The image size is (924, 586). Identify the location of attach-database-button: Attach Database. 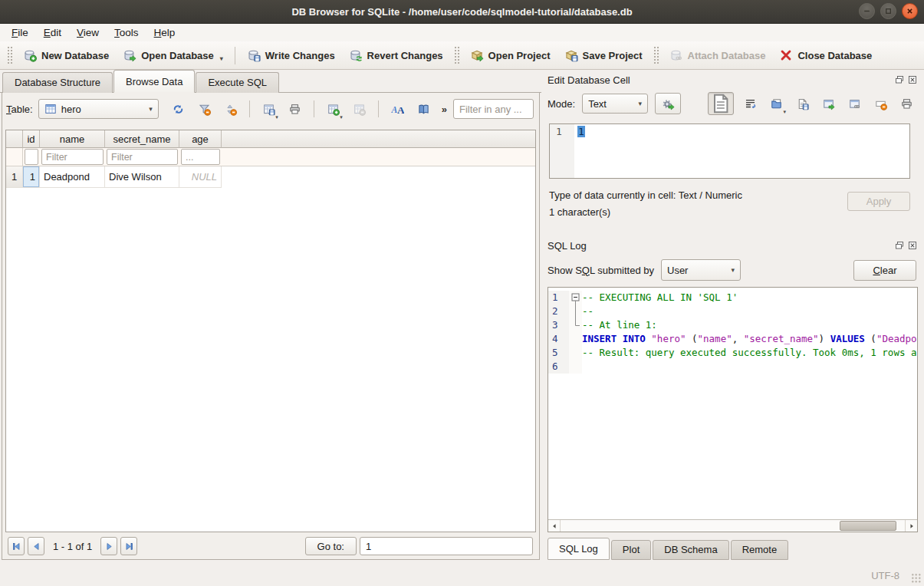
(718, 55).